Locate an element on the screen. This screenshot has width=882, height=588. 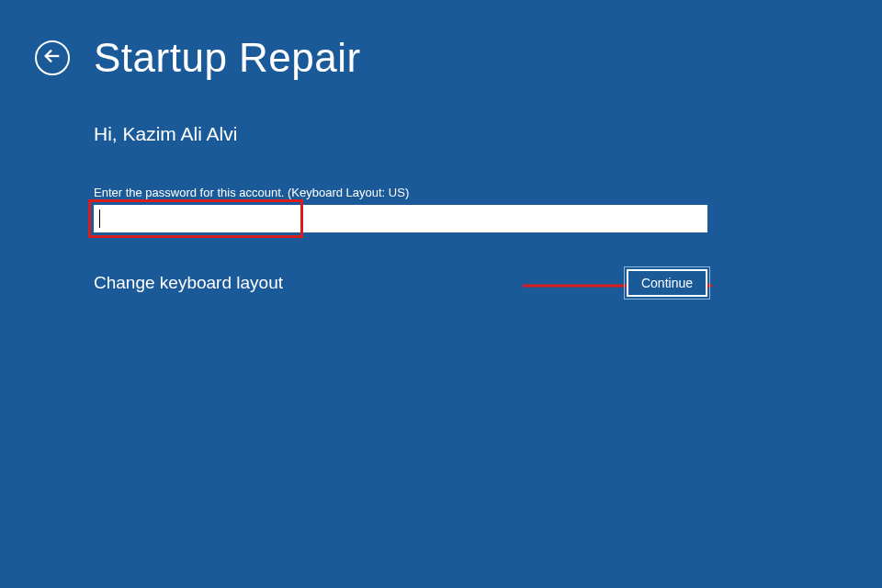
greeting-text: Hi, Kazim Ali Alvi is located at coordinates (460, 134).